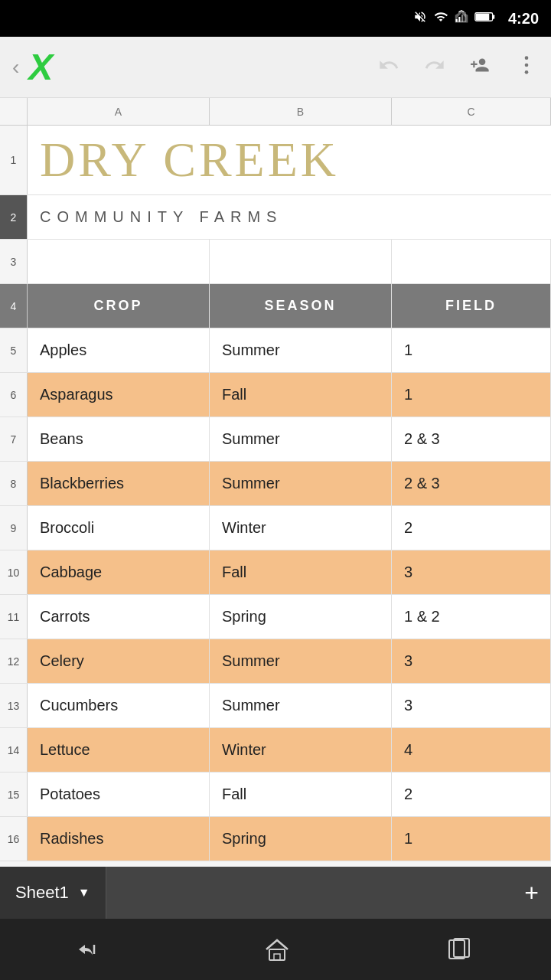 Image resolution: width=551 pixels, height=980 pixels. Describe the element at coordinates (301, 573) in the screenshot. I see `cell-season-row10: Fall` at that location.